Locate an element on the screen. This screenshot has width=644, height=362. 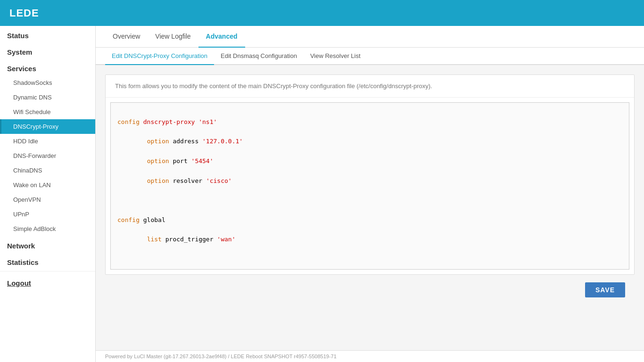
config-line-4: option resolver 'cisco' is located at coordinates (370, 181).